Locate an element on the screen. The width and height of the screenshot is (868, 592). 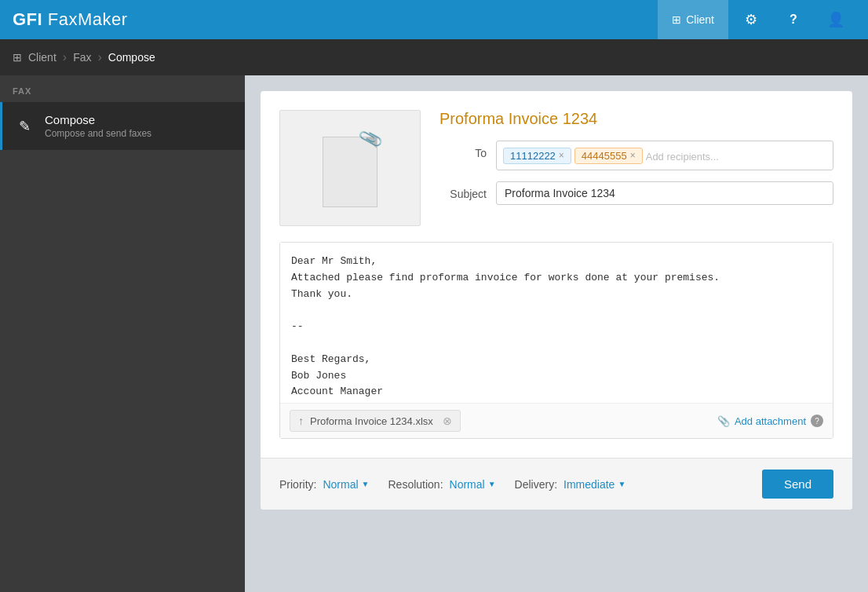
priority-field: Priority: Normal ▼ is located at coordinates (324, 484).